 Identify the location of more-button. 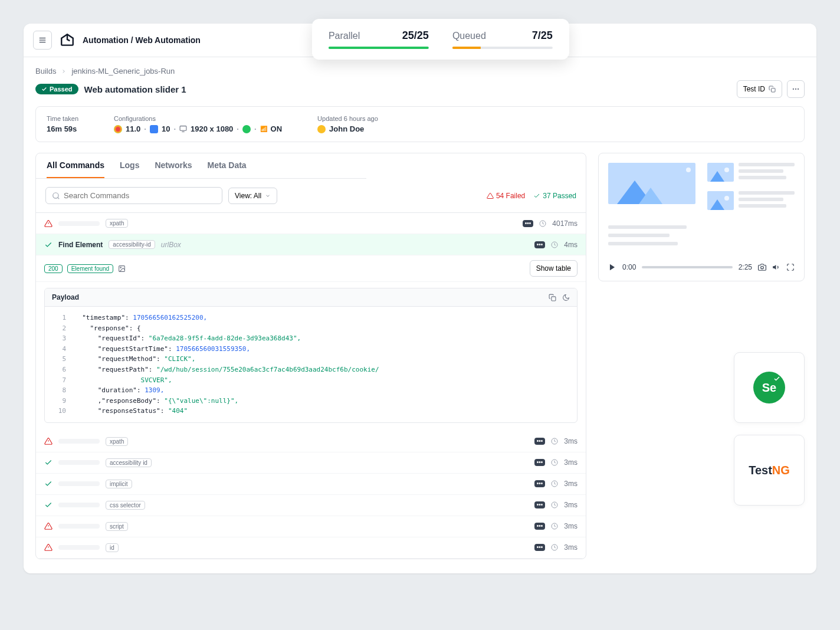
(796, 89).